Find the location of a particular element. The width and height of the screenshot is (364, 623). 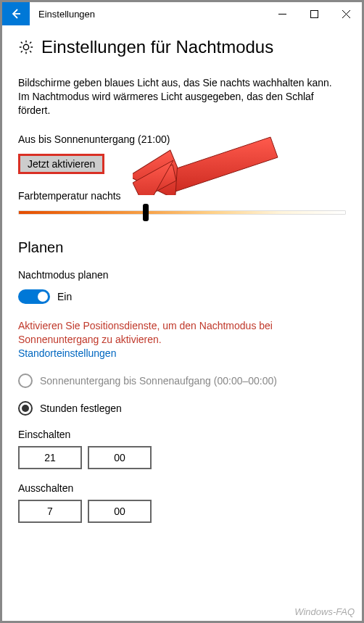

turn-off-minute: 00 is located at coordinates (120, 511).